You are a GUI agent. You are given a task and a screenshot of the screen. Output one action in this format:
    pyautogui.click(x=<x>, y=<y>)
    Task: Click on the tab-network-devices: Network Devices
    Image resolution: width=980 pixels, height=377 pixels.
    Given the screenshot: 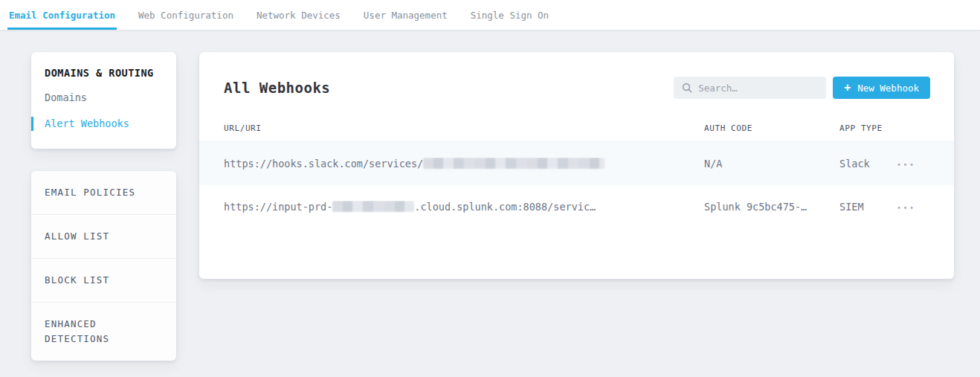 What is the action you would take?
    pyautogui.click(x=299, y=15)
    